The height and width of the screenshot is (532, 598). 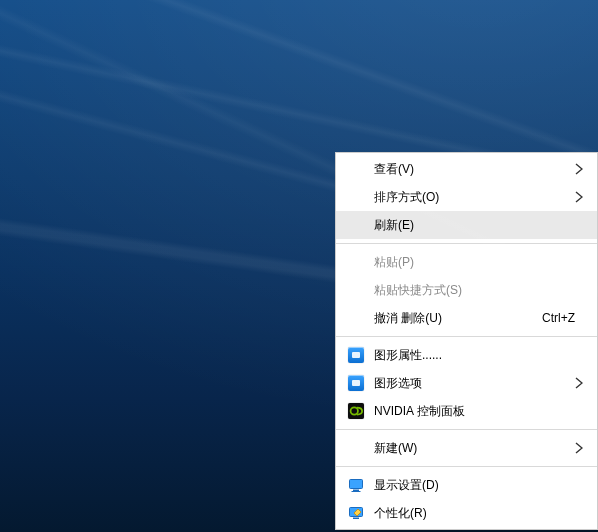 What do you see at coordinates (466, 383) in the screenshot?
I see `menu-item-graphics-options: 图形选项` at bounding box center [466, 383].